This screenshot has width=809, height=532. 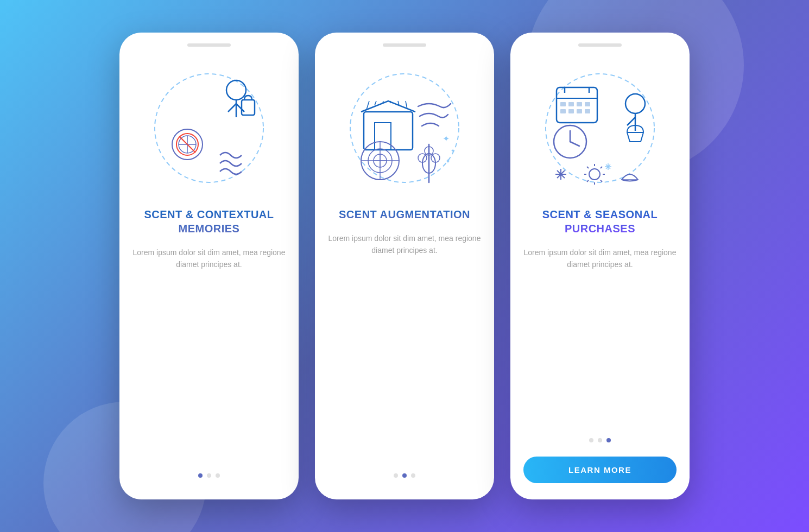 What do you see at coordinates (404, 476) in the screenshot?
I see `phone-2-dots` at bounding box center [404, 476].